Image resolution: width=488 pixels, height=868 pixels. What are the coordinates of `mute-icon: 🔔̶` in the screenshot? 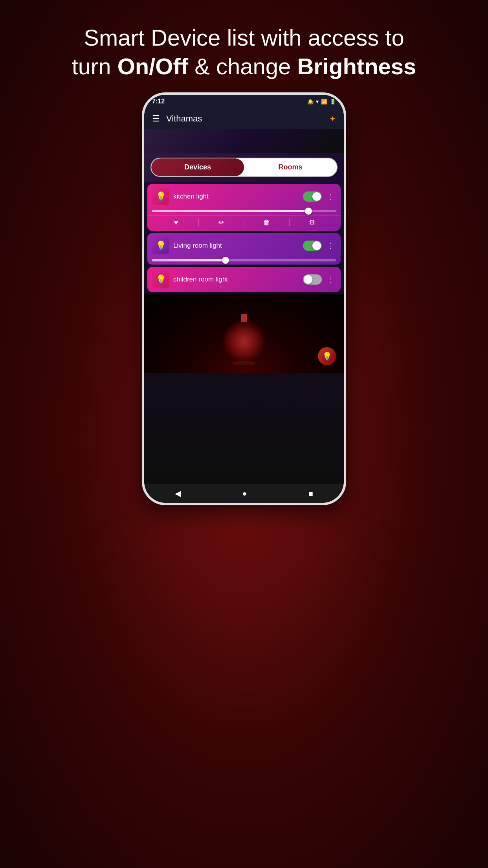 It's located at (310, 101).